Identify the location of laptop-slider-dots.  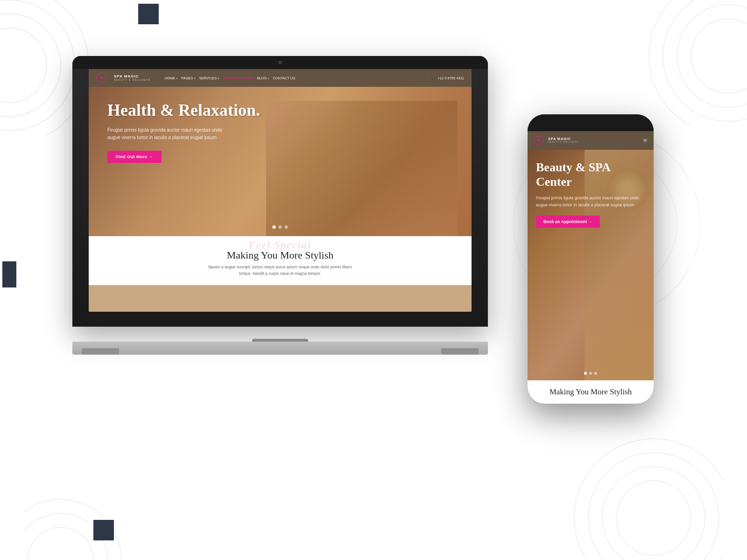
(280, 227).